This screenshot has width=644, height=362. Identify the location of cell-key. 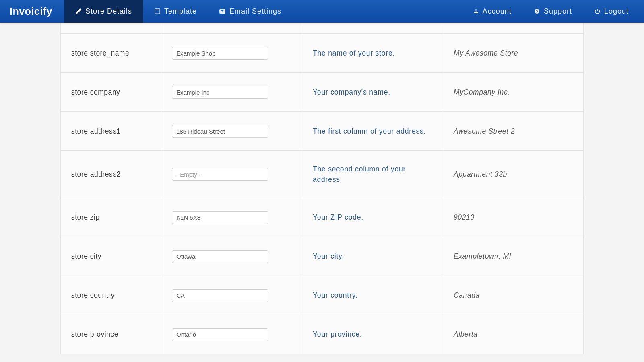
(111, 28).